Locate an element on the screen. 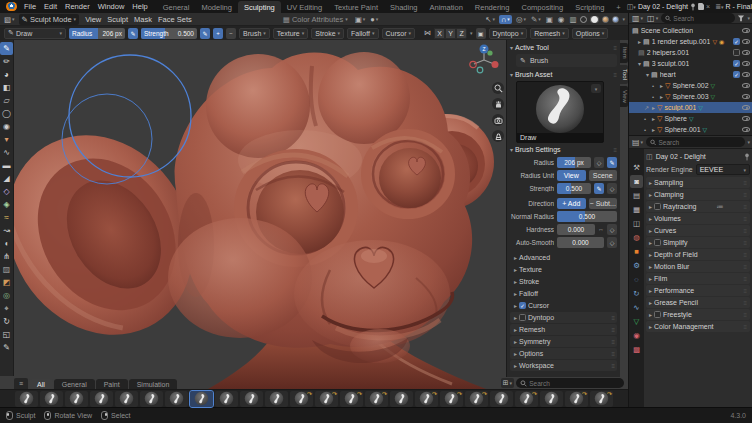 The height and width of the screenshot is (423, 752). brush-option-dropdown: Texture▾ is located at coordinates (290, 34).